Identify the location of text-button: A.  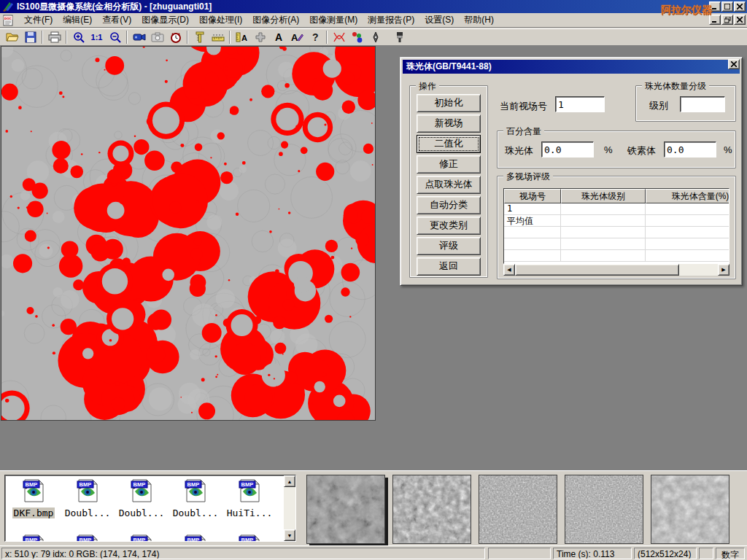
(279, 38).